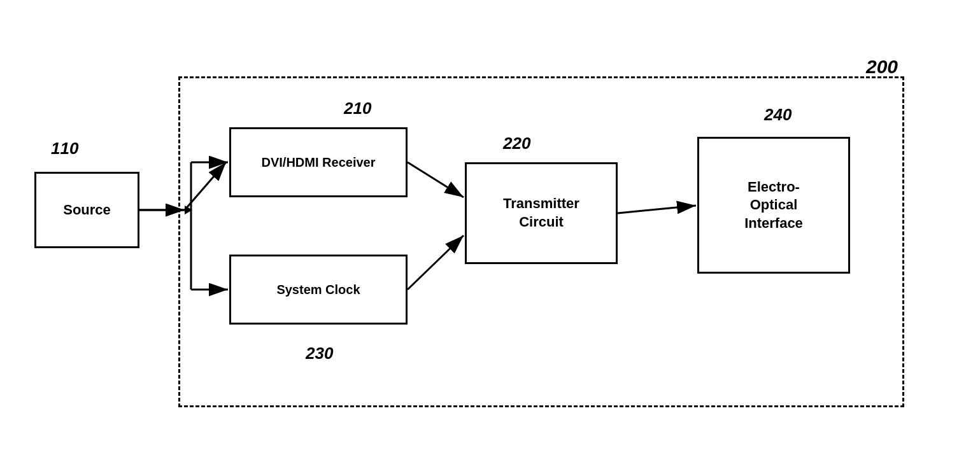 Image resolution: width=980 pixels, height=469 pixels. Describe the element at coordinates (318, 162) in the screenshot. I see `dvi-hdmi-label: DVI/HDMI Receiver` at that location.